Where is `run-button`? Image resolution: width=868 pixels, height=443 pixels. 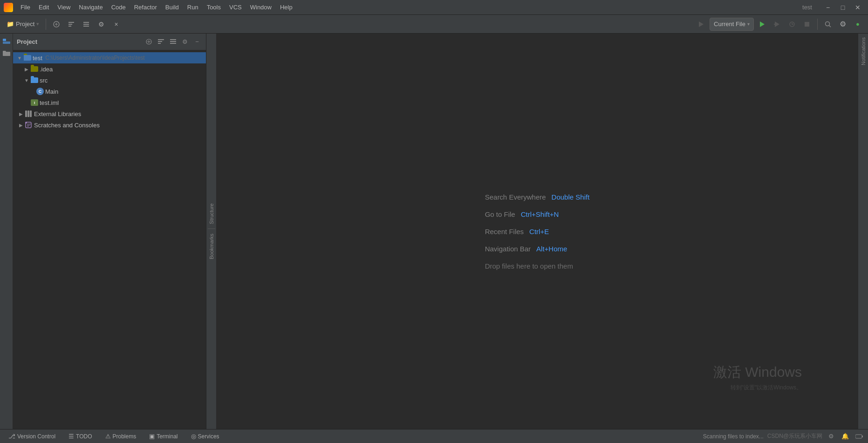
run-button is located at coordinates (701, 24).